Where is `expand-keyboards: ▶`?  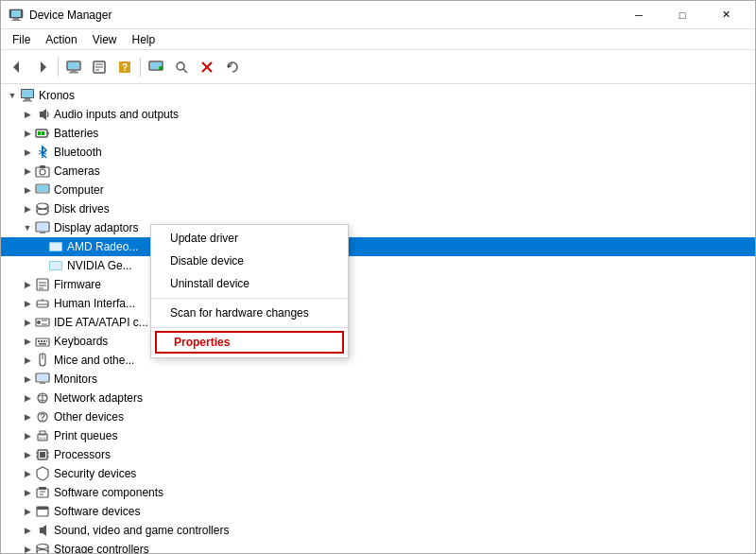
expand-keyboards: ▶ is located at coordinates (27, 341).